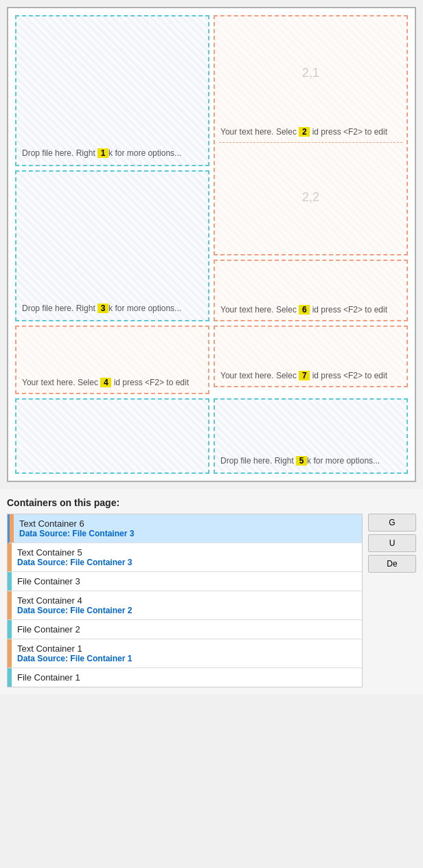 This screenshot has width=423, height=868. What do you see at coordinates (310, 73) in the screenshot?
I see `label-2-1: 2,1` at bounding box center [310, 73].